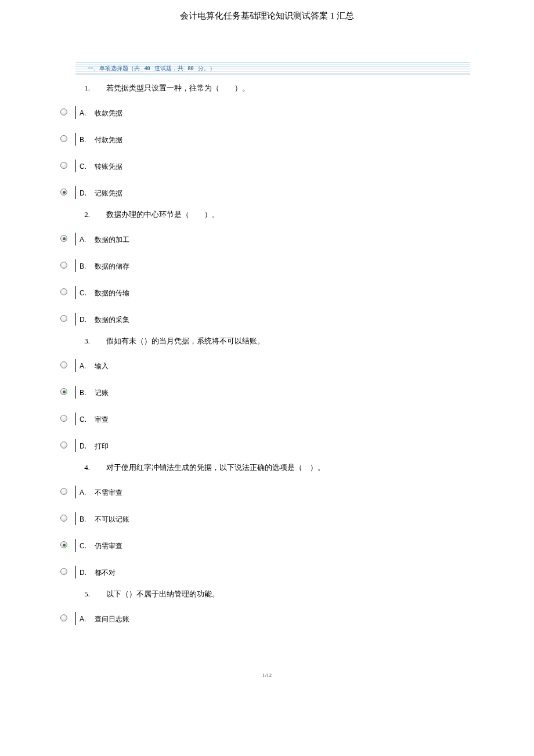 The image size is (534, 756). What do you see at coordinates (109, 167) in the screenshot?
I see `option-text: 转账凭据` at bounding box center [109, 167].